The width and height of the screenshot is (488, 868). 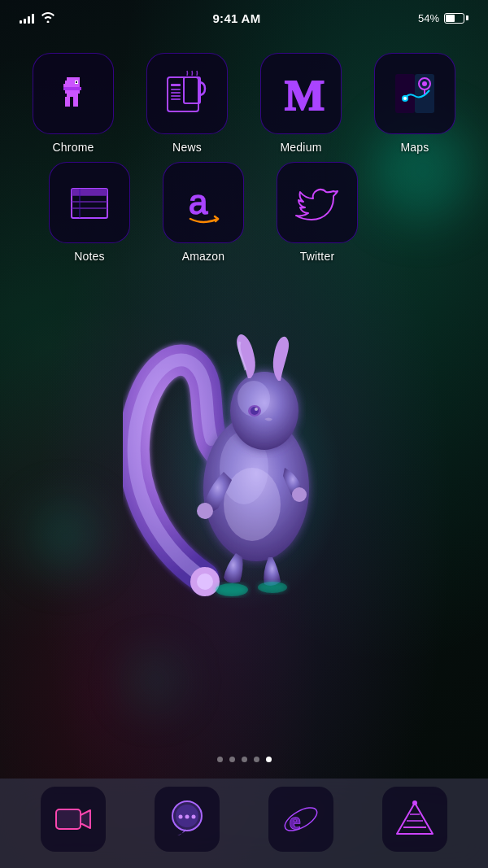 What do you see at coordinates (454, 18) in the screenshot?
I see `battery-body` at bounding box center [454, 18].